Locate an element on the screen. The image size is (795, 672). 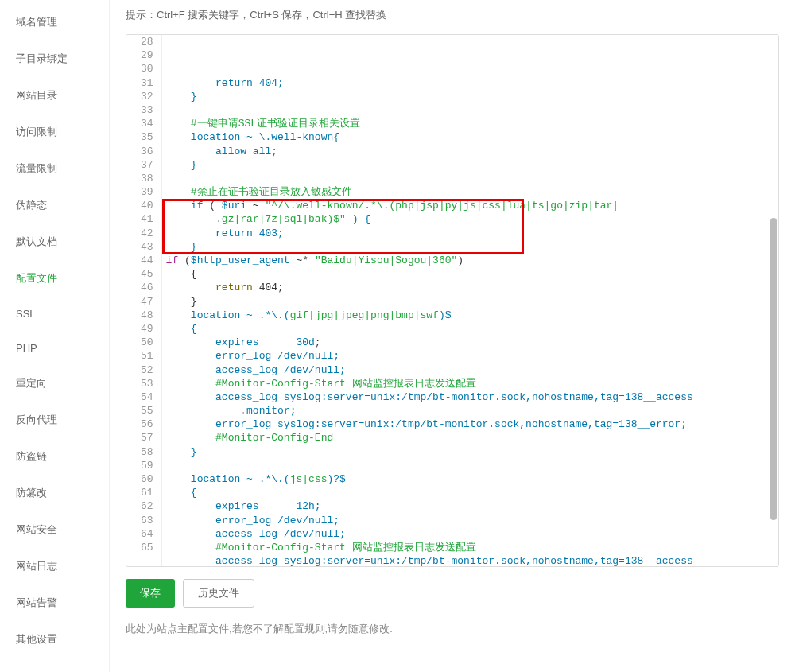
sidebar-item: 子目录绑定 is located at coordinates (54, 59).